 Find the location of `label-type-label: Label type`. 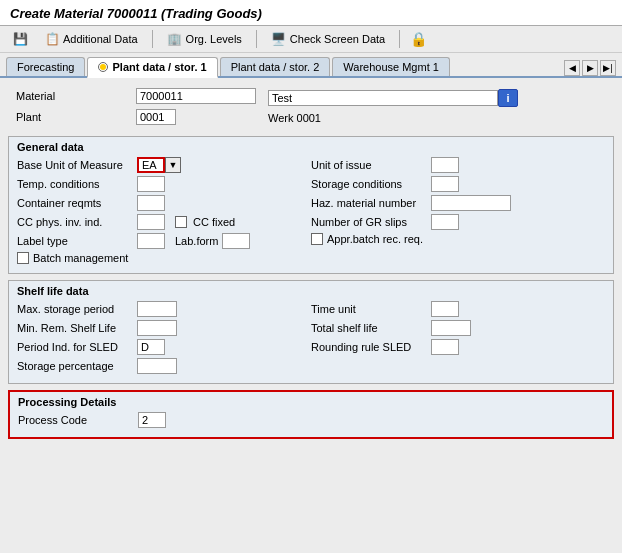

label-type-label: Label type is located at coordinates (77, 241).